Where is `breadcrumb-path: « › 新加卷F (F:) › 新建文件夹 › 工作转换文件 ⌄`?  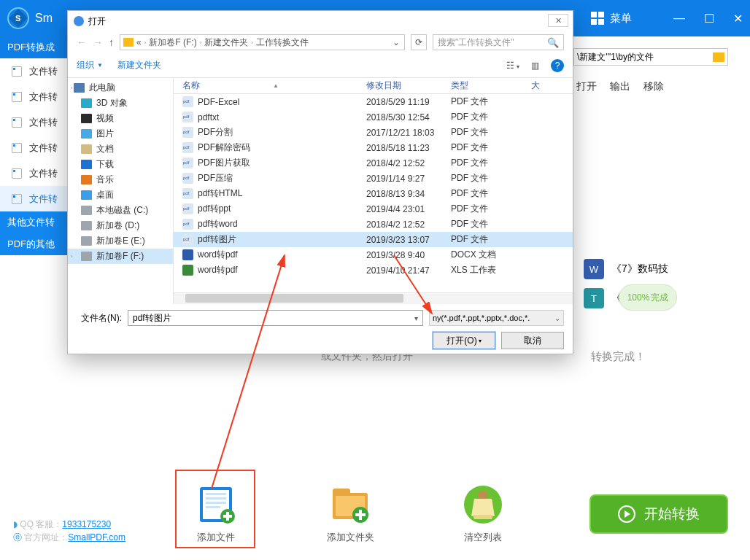 breadcrumb-path: « › 新加卷F (F:) › 新建文件夹 › 工作转换文件 ⌄ is located at coordinates (263, 42).